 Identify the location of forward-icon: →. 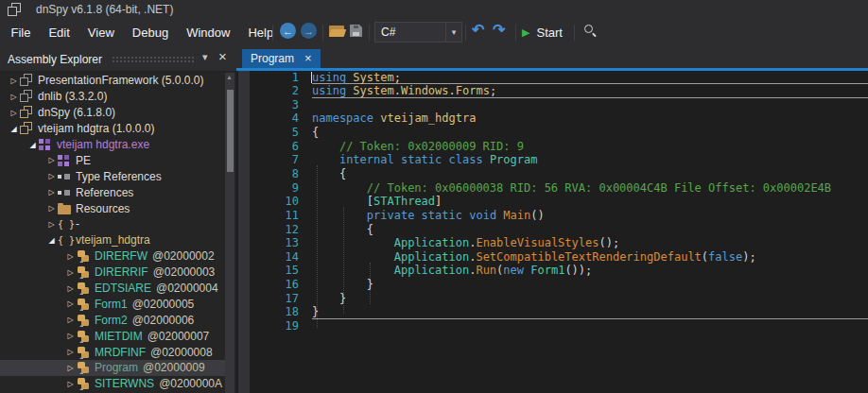
(308, 30).